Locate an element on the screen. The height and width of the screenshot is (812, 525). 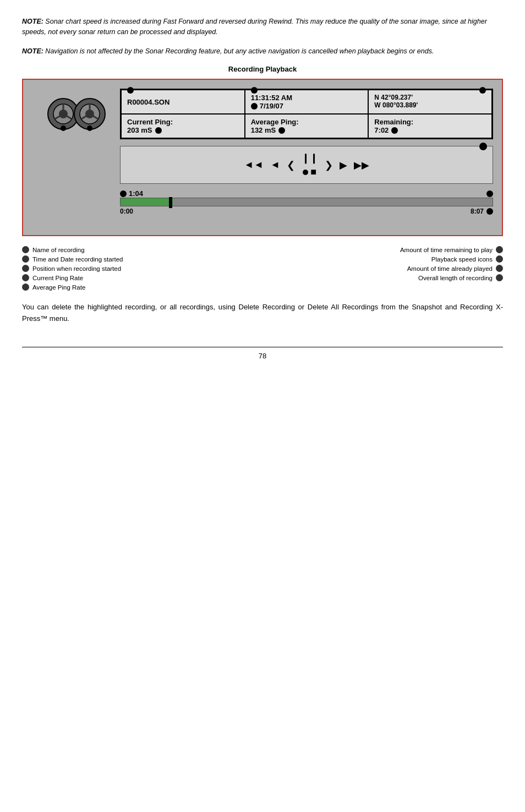
avg-ping-label: Average Ping: is located at coordinates (275, 122).